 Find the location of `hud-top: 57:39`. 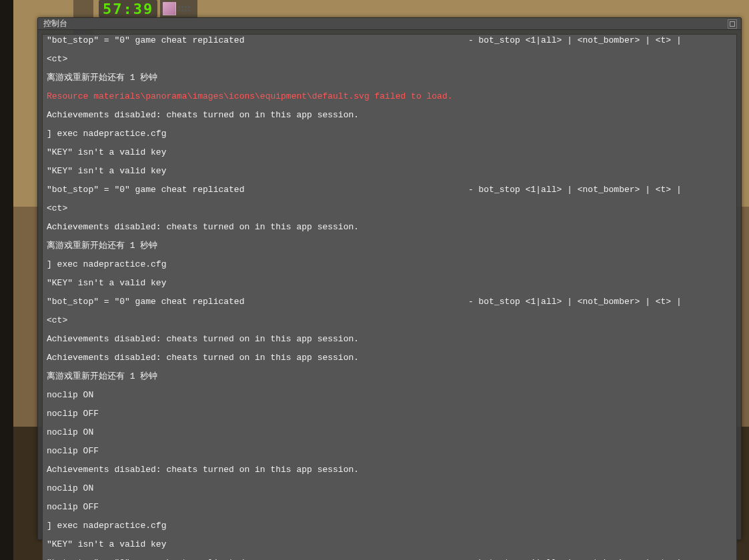

hud-top: 57:39 is located at coordinates (148, 9).